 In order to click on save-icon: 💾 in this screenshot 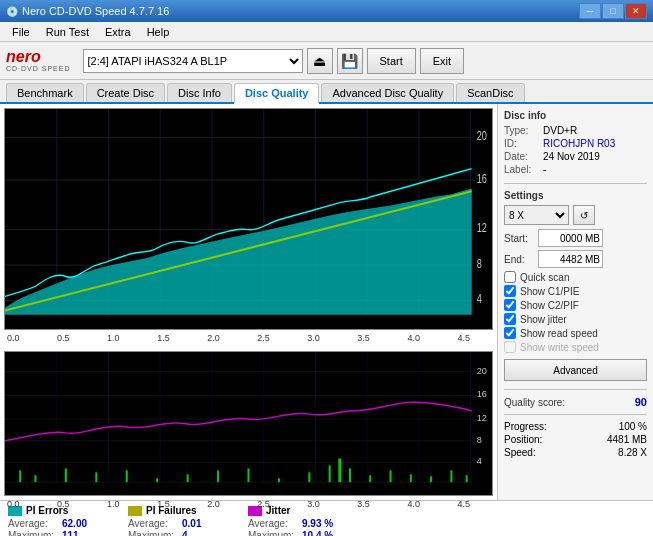, I will do `click(350, 61)`.